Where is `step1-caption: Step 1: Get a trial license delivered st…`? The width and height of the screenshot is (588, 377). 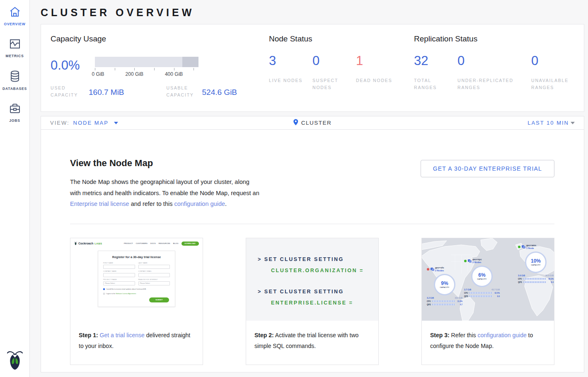
step1-caption: Step 1: Get a trial license delivered st… is located at coordinates (137, 336).